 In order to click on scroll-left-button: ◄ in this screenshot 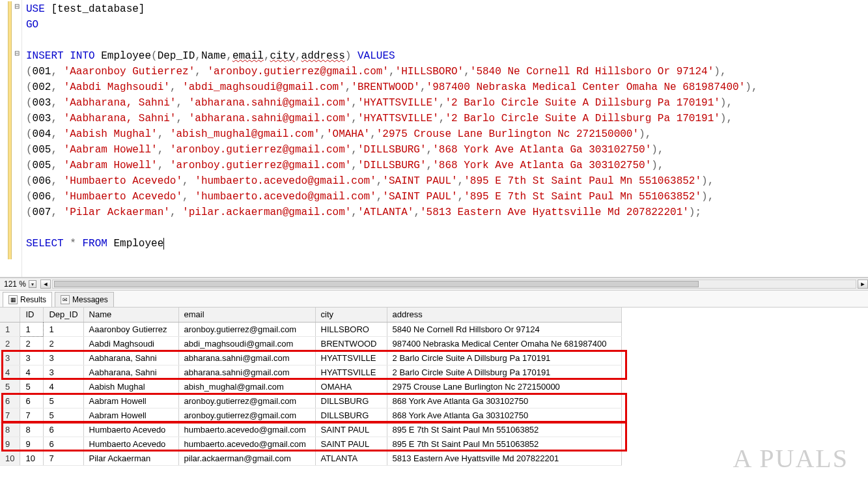, I will do `click(46, 284)`.